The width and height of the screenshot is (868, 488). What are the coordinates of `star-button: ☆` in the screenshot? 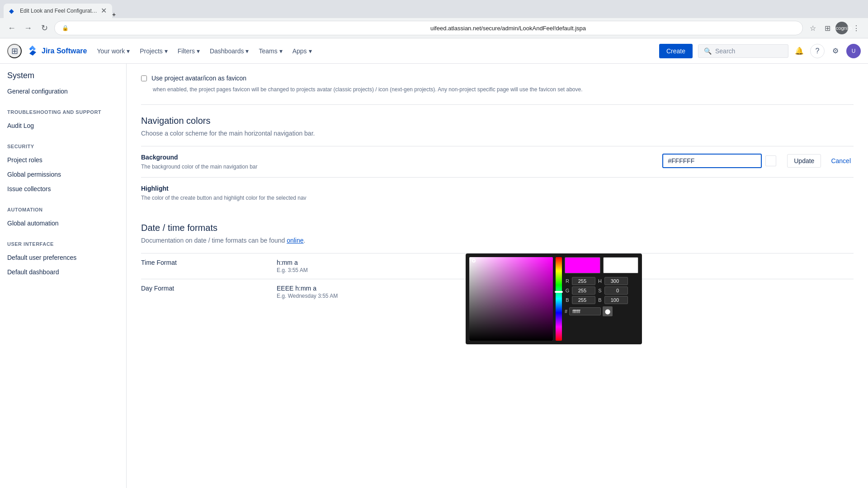 It's located at (813, 28).